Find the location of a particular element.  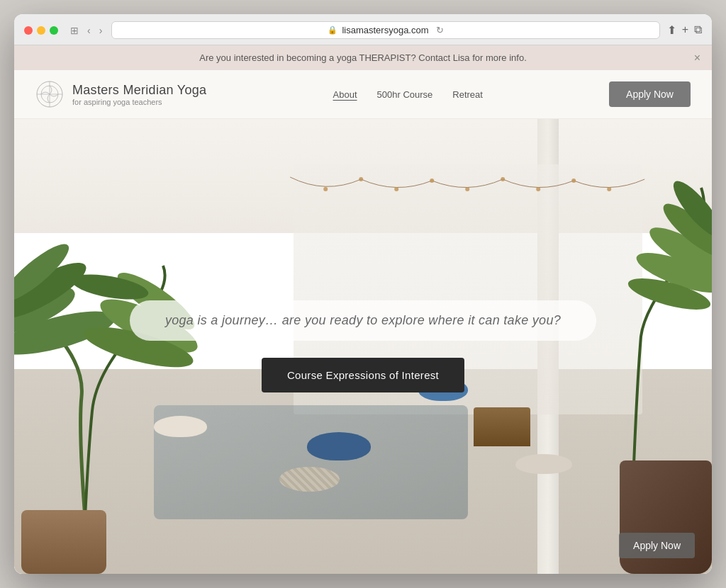

traffic-lights is located at coordinates (41, 30).